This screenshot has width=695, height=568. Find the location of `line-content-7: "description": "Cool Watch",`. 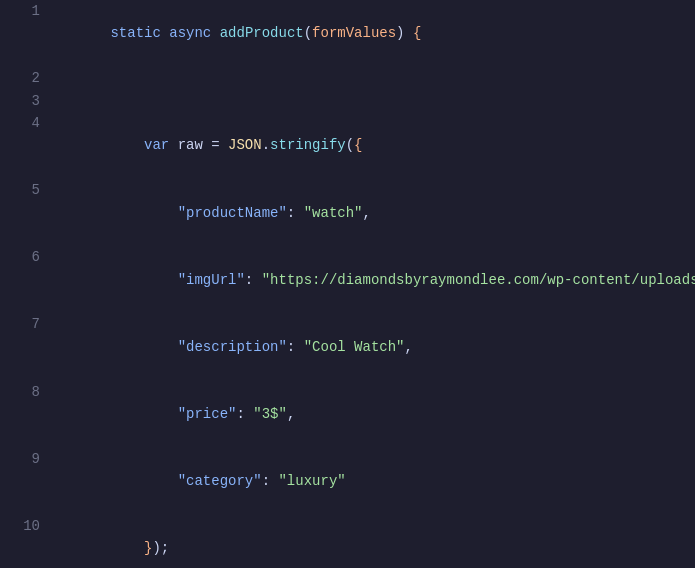

line-content-7: "description": "Cool Watch", is located at coordinates (378, 346).